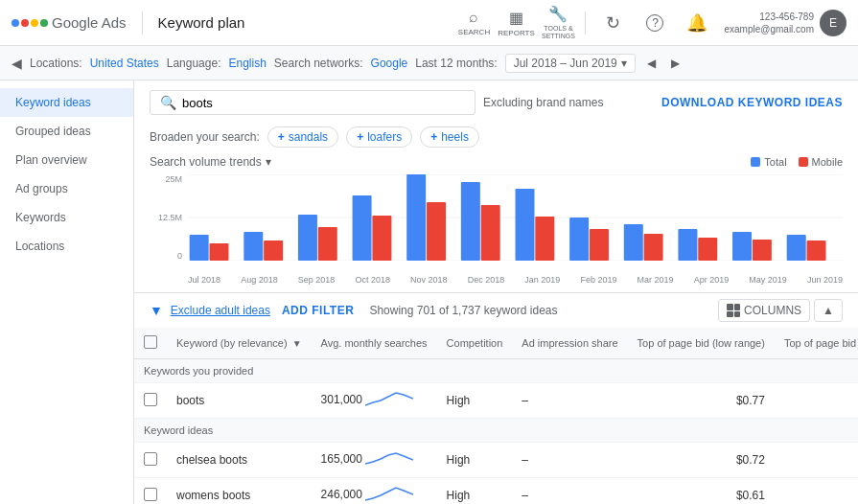 This screenshot has width=858, height=504. I want to click on user-info: 123-456-789 example@gmail.com E, so click(785, 23).